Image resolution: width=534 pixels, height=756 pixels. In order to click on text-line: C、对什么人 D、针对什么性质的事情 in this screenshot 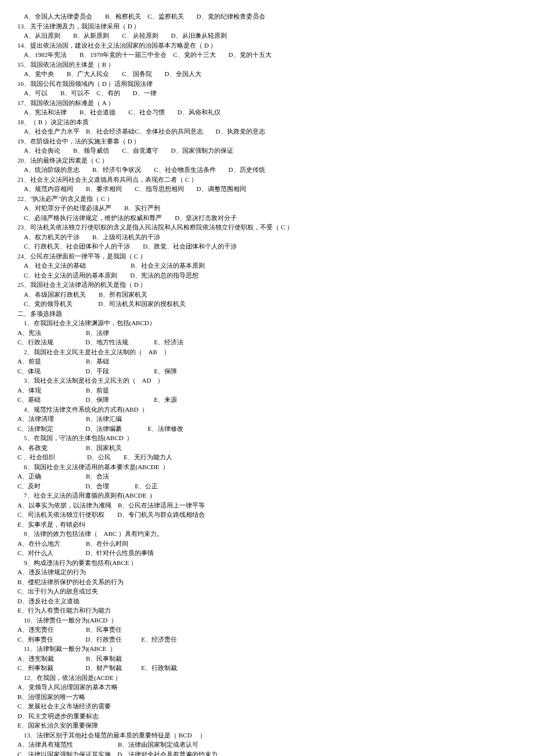, I will do `click(267, 553)`.